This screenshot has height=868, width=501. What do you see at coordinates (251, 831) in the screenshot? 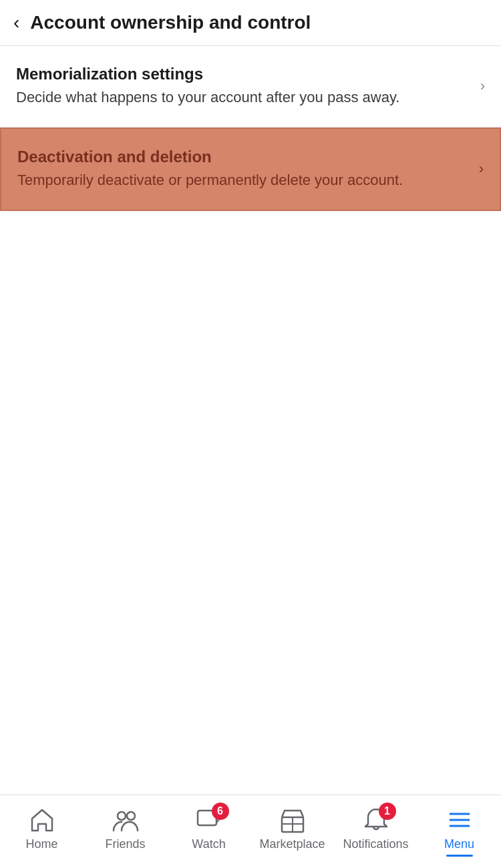
I see `bottom-nav: Home Friends 6 Watch` at bounding box center [251, 831].